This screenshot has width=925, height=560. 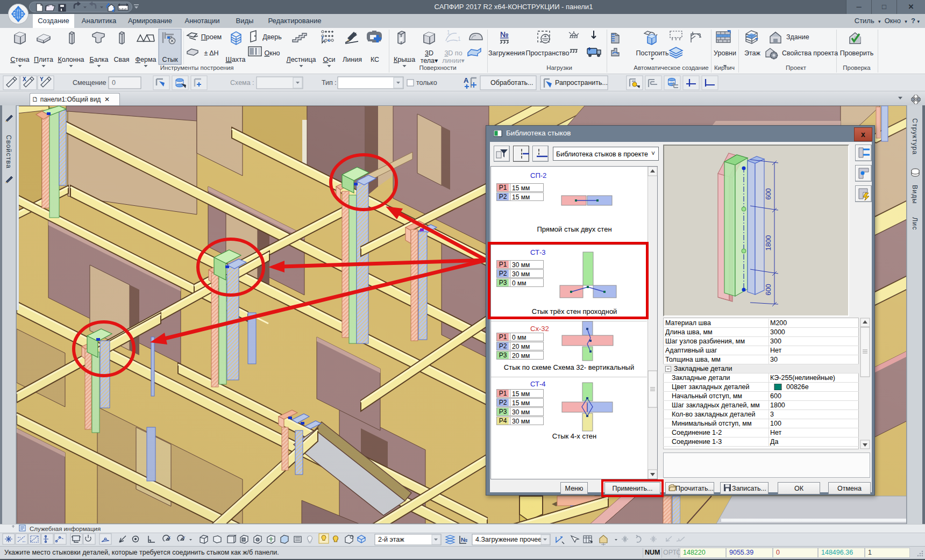 I want to click on svg-text: линии▾, so click(x=453, y=61).